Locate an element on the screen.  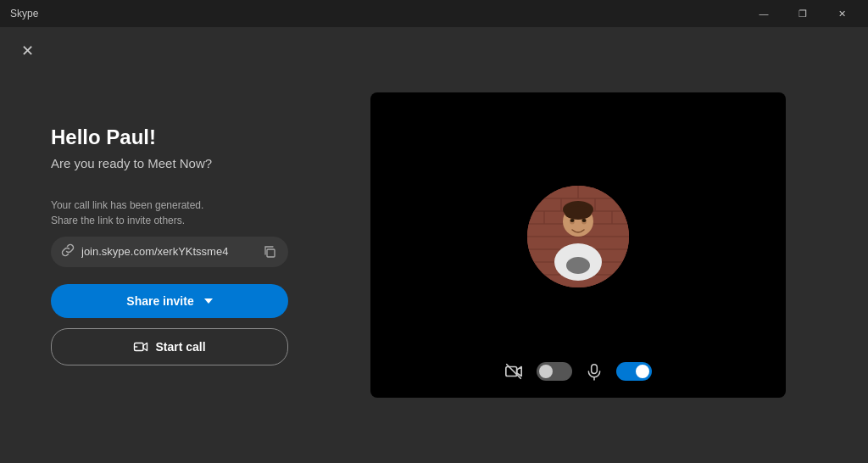
restore-icon: ❐ is located at coordinates (803, 14).